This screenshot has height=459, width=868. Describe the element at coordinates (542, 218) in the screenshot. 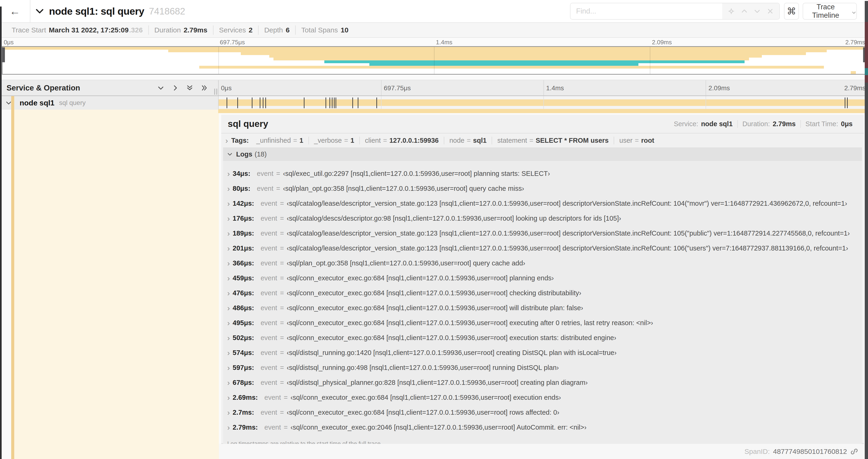

I see `log-row: ›176μs:event=‹sql/catalog/descs/descript…` at that location.